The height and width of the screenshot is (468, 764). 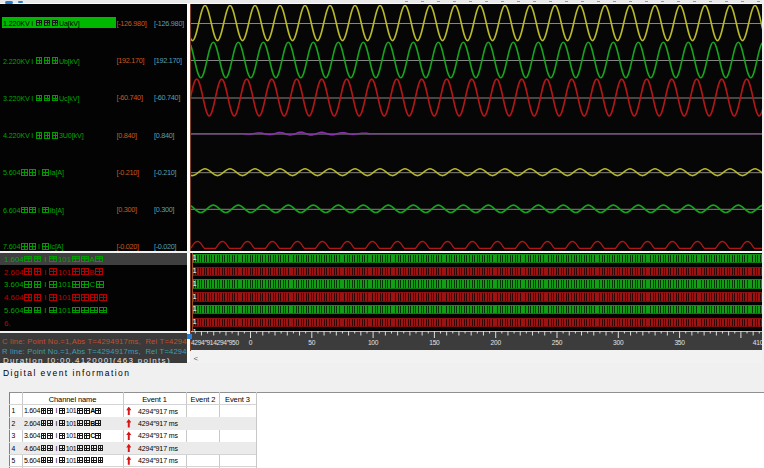 I want to click on svg-text: 350, so click(x=680, y=342).